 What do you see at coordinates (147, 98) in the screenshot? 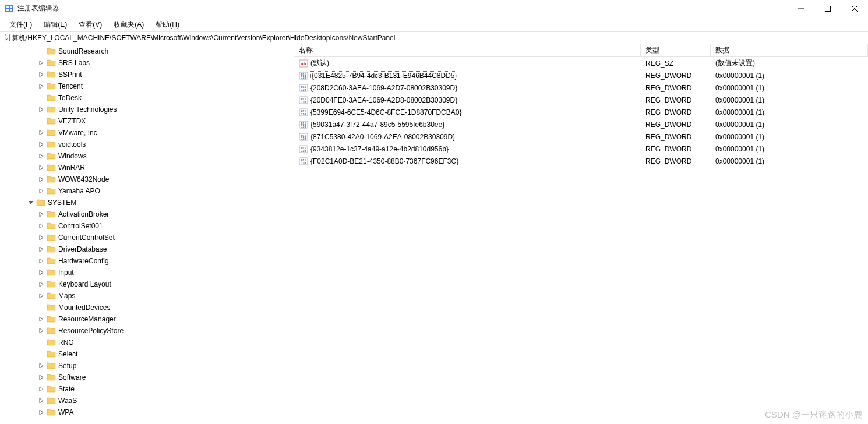
I see `tree-item: ToDesk` at bounding box center [147, 98].